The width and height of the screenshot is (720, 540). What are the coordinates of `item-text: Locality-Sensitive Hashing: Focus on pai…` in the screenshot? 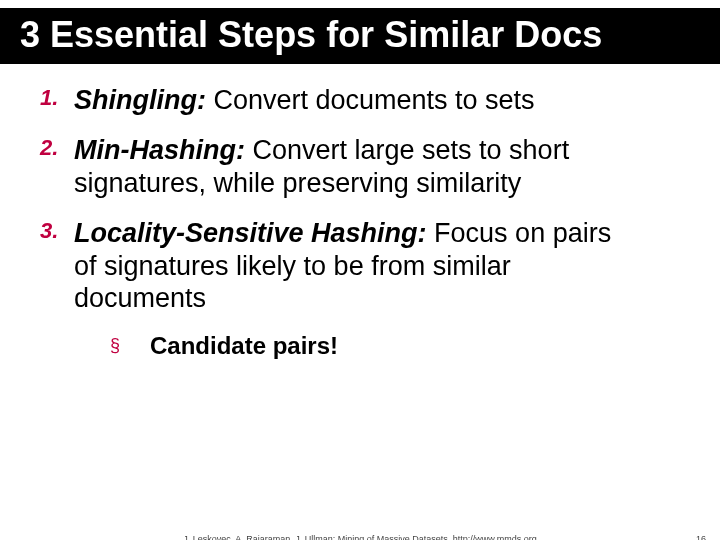 It's located at (354, 266).